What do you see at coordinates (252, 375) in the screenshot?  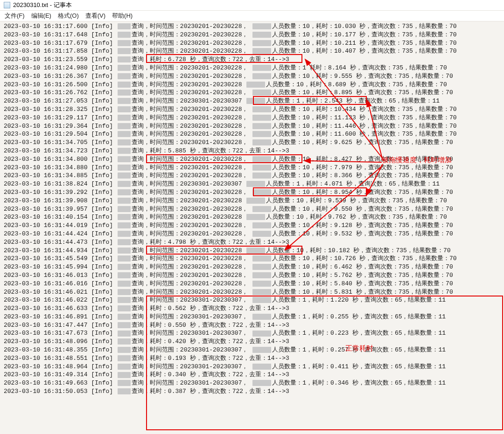 I see `log-line: 2023-03-10 16:31:49.314 [Info] 查询，耗时：0.3…` at bounding box center [252, 375].